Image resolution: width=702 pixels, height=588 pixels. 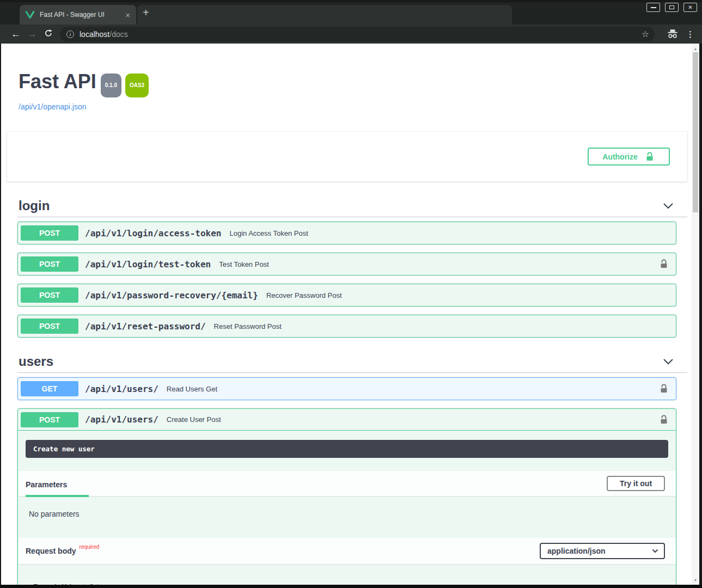 I want to click on opblock-read-users: GET /api/v1/users/ Read Users Get, so click(x=347, y=389).